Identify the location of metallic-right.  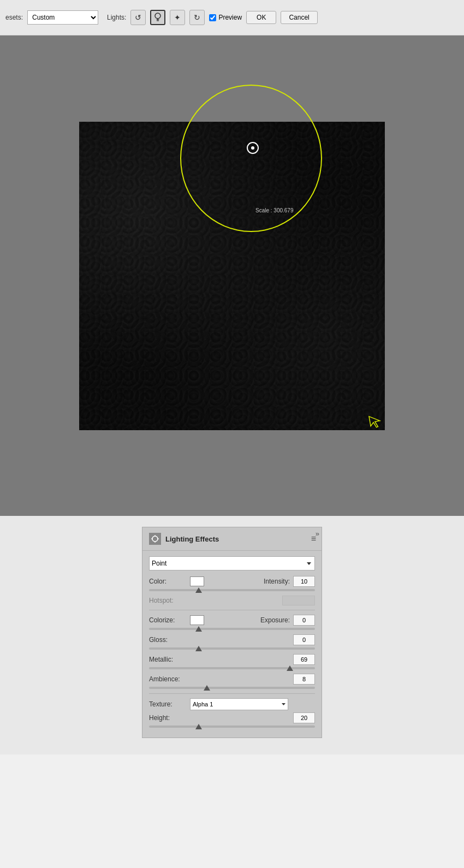
(304, 659).